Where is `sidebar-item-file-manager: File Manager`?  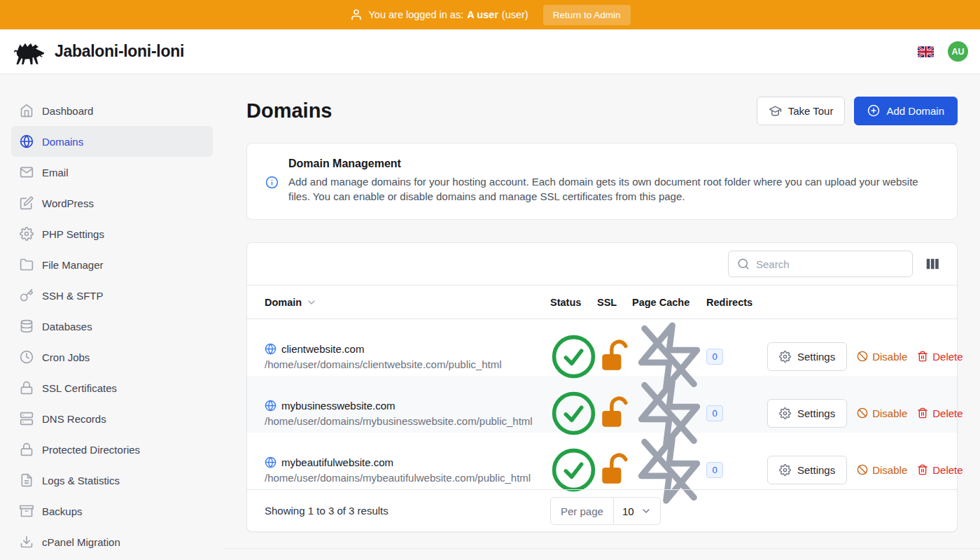 sidebar-item-file-manager: File Manager is located at coordinates (112, 265).